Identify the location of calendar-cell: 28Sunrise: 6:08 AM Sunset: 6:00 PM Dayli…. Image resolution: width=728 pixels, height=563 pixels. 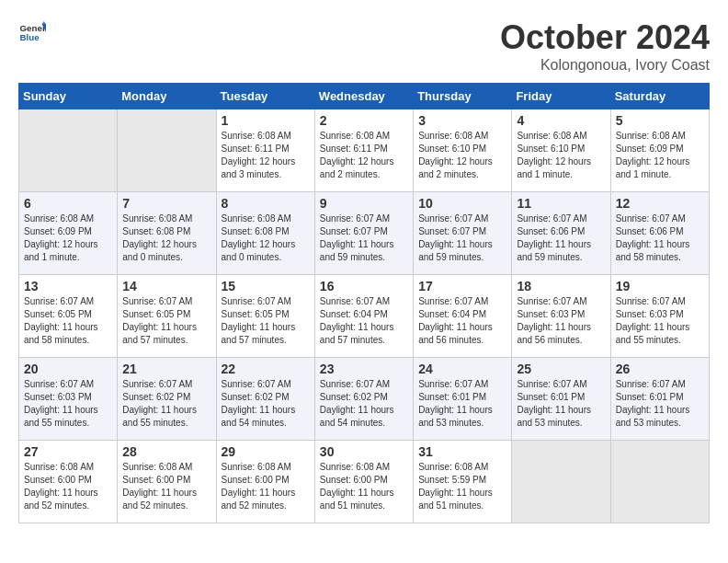
(167, 482).